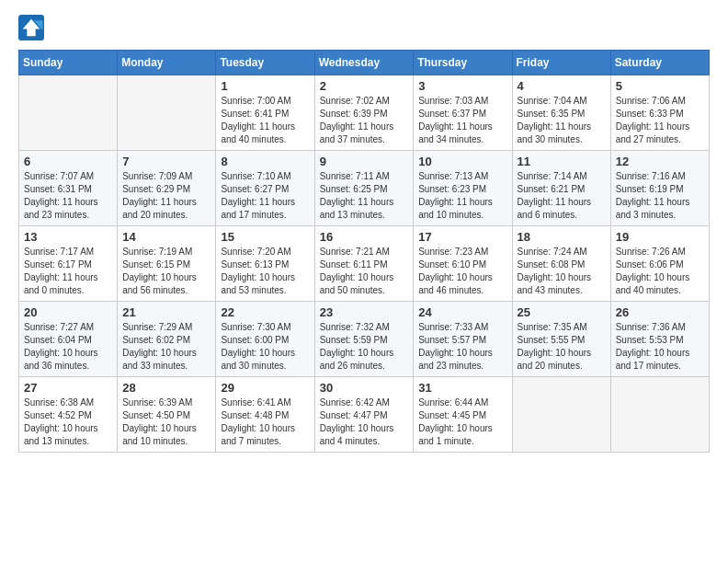 This screenshot has width=728, height=563. Describe the element at coordinates (166, 196) in the screenshot. I see `day-info: Sunrise: 7:09 AM Sunset: 6:29 PM Dayligh…` at that location.